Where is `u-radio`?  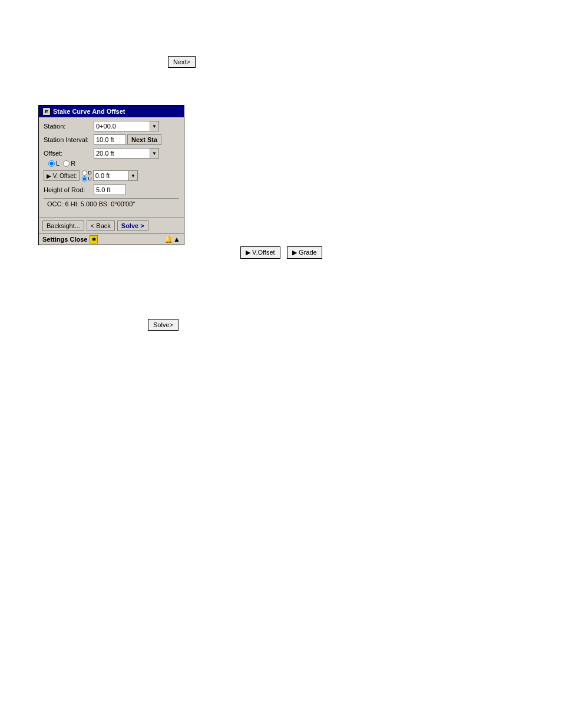 u-radio is located at coordinates (85, 179).